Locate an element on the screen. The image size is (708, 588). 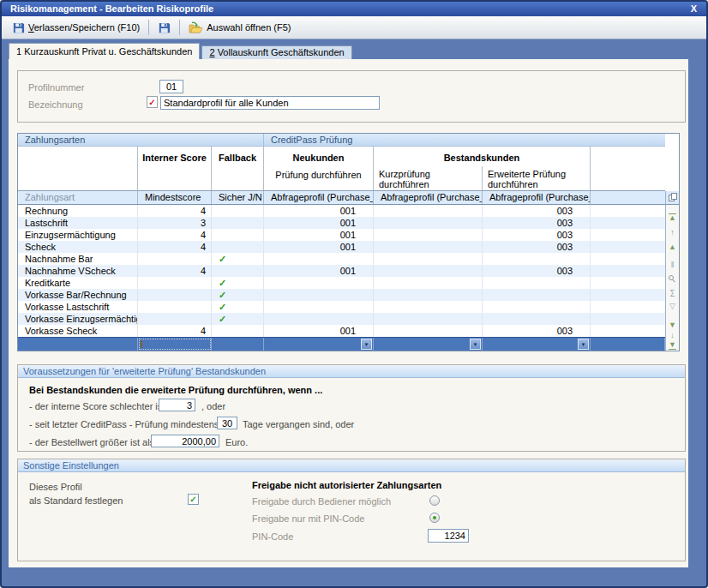
subheader-abfrageprofil-erw: Abfrageprofil (Purchase_Type) is located at coordinates (537, 197).